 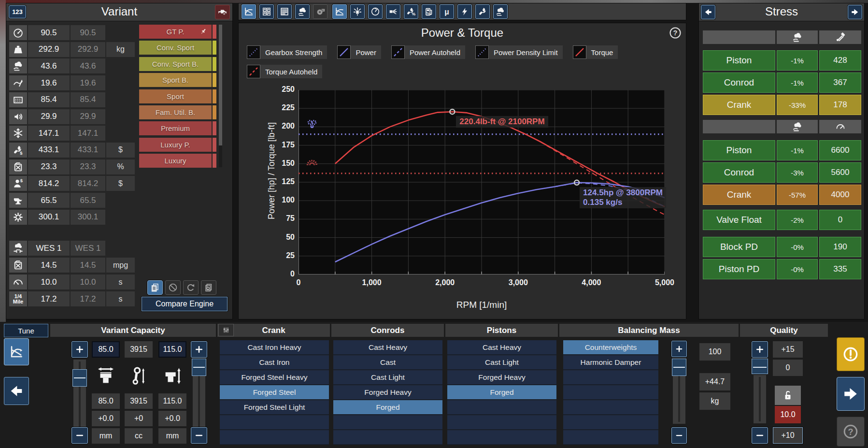 I want to click on fine-tune-toggle-button, so click(x=226, y=330).